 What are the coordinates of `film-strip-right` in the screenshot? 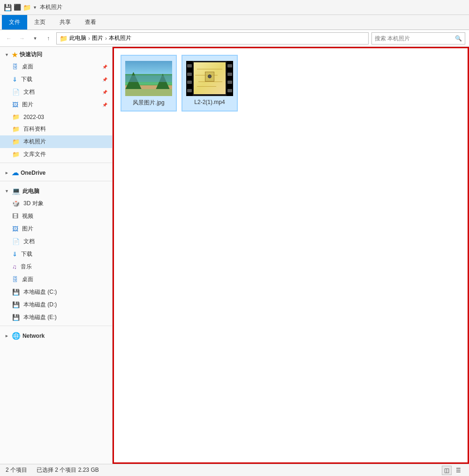 It's located at (230, 79).